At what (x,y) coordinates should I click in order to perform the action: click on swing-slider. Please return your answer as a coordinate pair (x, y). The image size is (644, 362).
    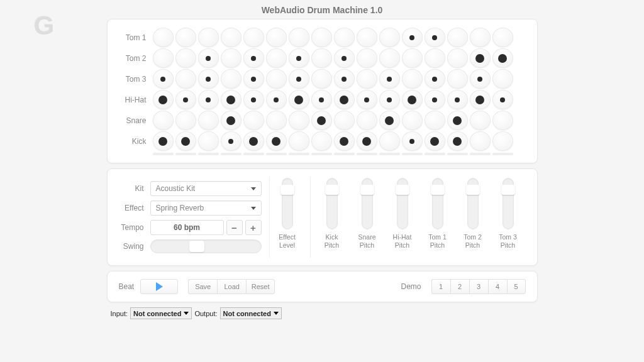
    Looking at the image, I should click on (206, 246).